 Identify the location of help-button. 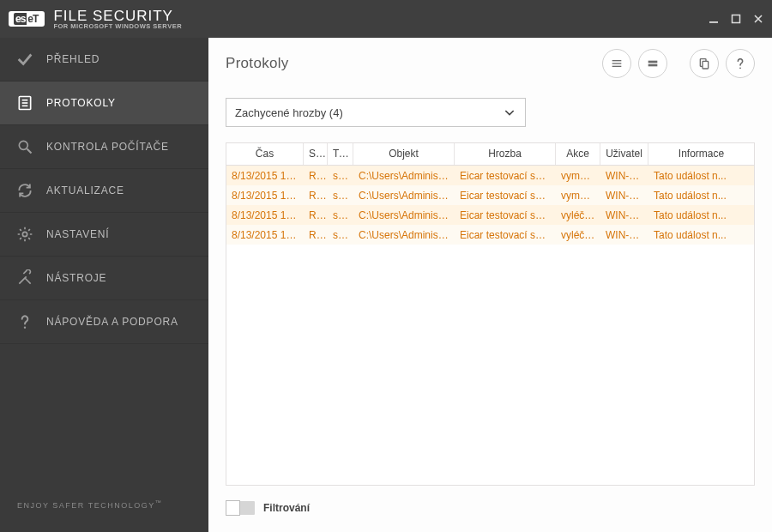
(740, 63).